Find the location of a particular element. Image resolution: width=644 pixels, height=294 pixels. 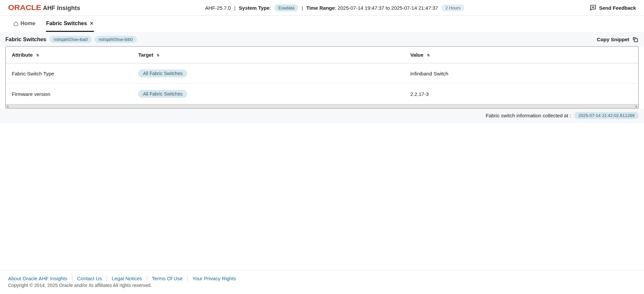

table-header-row: Attribute ⇅ Target ⇅ Value ⇅ is located at coordinates (322, 55).